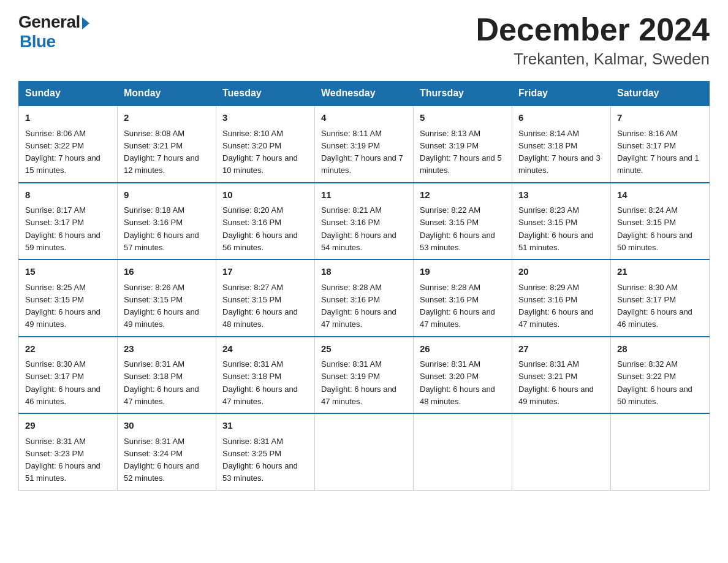  What do you see at coordinates (68, 195) in the screenshot?
I see `day-number: 8` at bounding box center [68, 195].